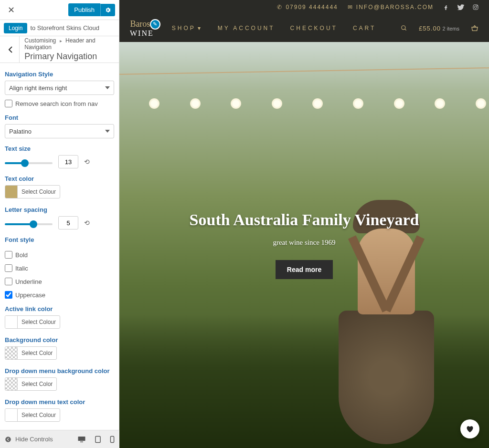 Image resolution: width=489 pixels, height=448 pixels. What do you see at coordinates (82, 439) in the screenshot?
I see `desktop-icon` at bounding box center [82, 439].